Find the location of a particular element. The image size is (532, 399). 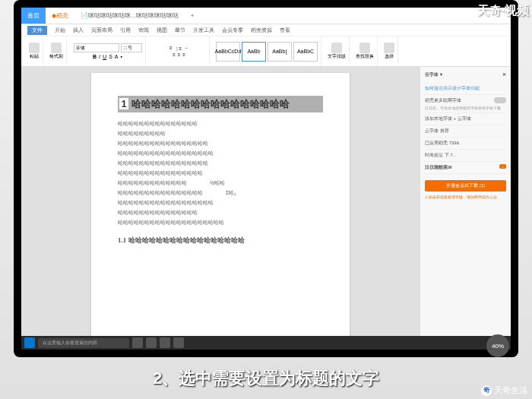

menu-dev: 开发工具 is located at coordinates (204, 30).